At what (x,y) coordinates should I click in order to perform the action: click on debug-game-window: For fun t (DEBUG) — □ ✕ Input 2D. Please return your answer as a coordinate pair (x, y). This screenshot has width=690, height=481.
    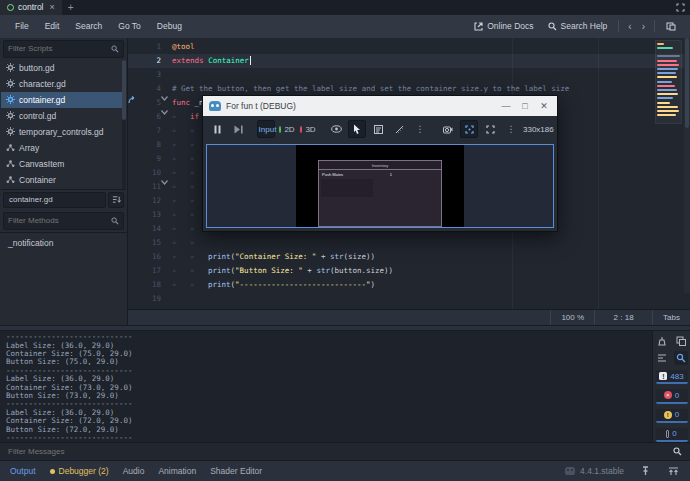
    Looking at the image, I should click on (380, 164).